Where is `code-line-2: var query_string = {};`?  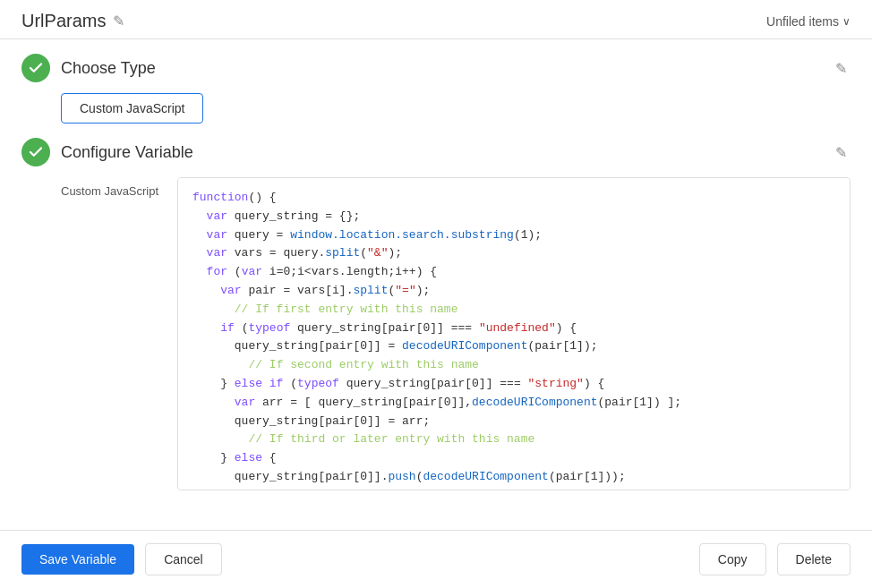
code-line-2: var query_string = {}; is located at coordinates (514, 217).